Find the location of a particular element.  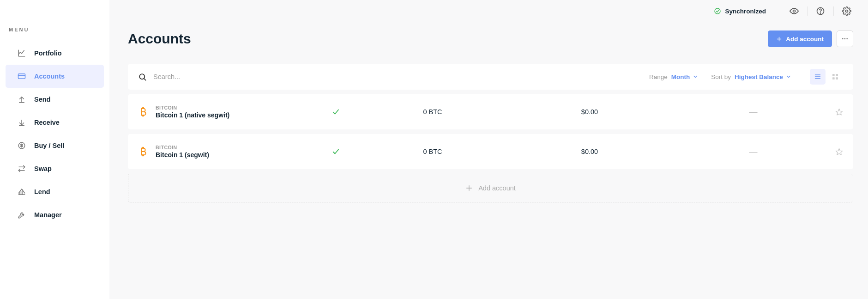

lend-icon is located at coordinates (22, 192).